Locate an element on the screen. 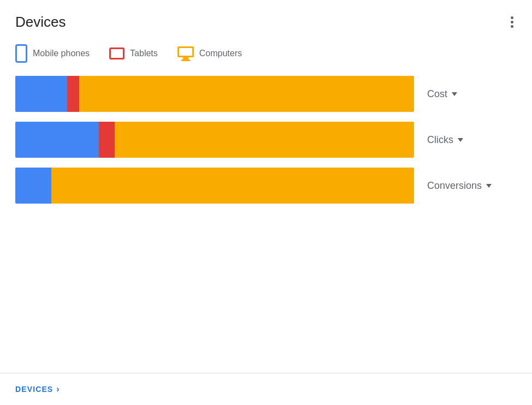 The image size is (532, 405). bar-cost-tablet is located at coordinates (73, 94).